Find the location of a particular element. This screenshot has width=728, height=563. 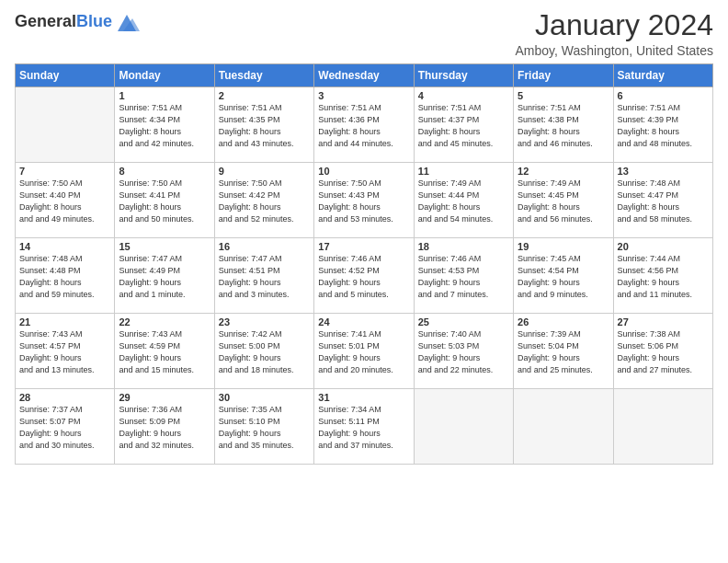

daylight-line2: and and 49 minutes. is located at coordinates (64, 219).